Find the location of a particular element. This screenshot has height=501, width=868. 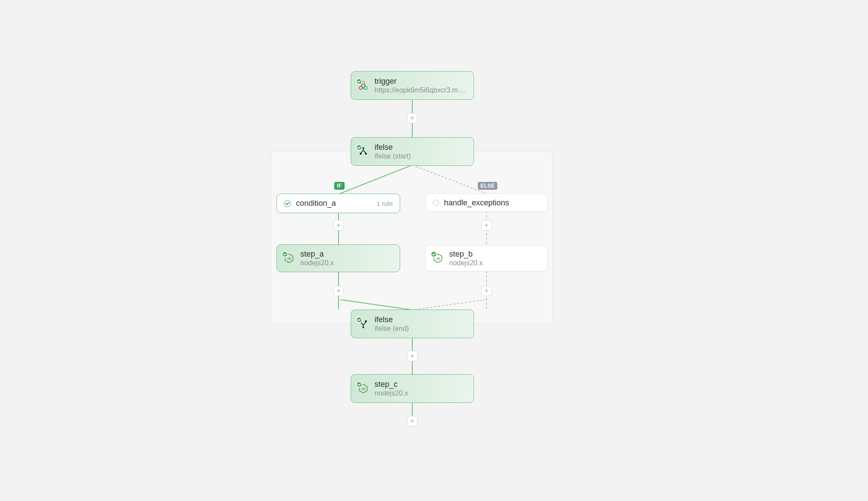

if-tag: IF is located at coordinates (339, 186).